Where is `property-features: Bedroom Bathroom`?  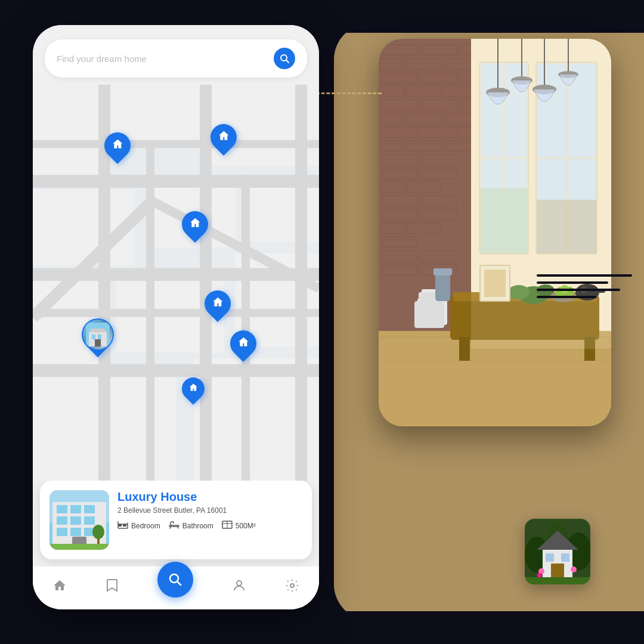
property-features: Bedroom Bathroom is located at coordinates (210, 526).